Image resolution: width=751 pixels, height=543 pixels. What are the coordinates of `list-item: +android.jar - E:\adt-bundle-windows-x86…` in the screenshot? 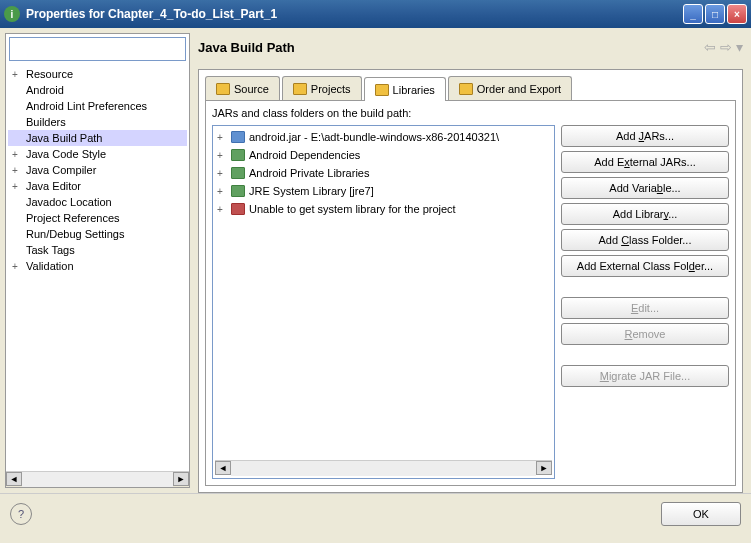 It's located at (384, 137).